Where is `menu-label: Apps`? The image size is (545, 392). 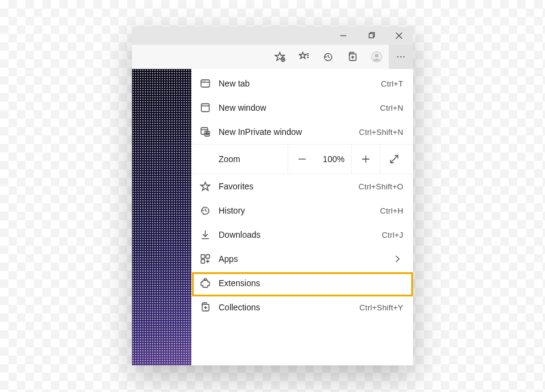 menu-label: Apps is located at coordinates (302, 259).